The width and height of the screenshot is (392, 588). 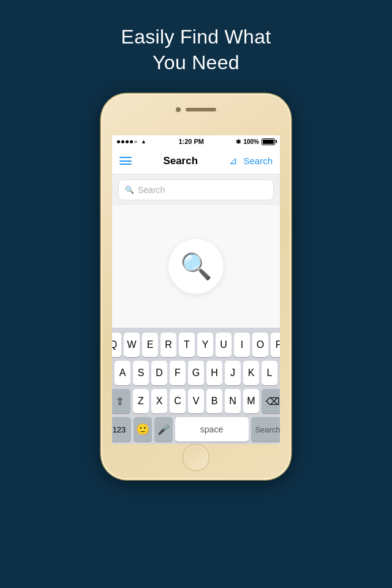 I want to click on search-input-area: 🔍 Search, so click(x=196, y=190).